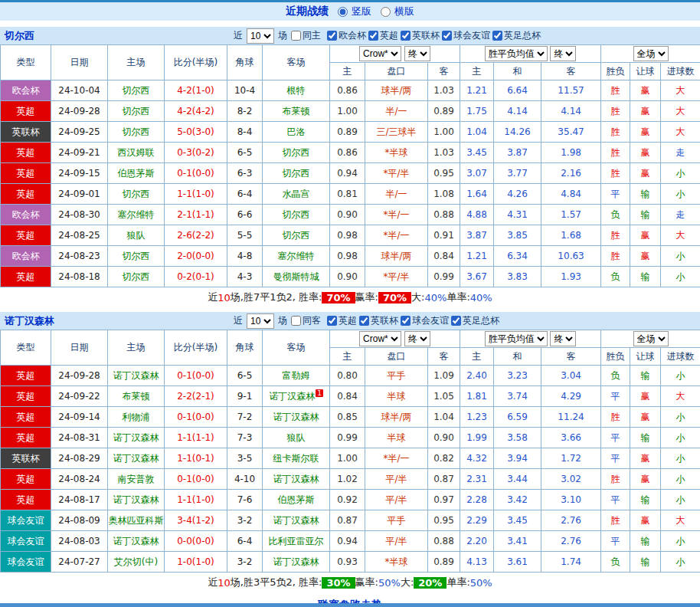  Describe the element at coordinates (397, 397) in the screenshot. I see `handicap-line: 半球` at that location.